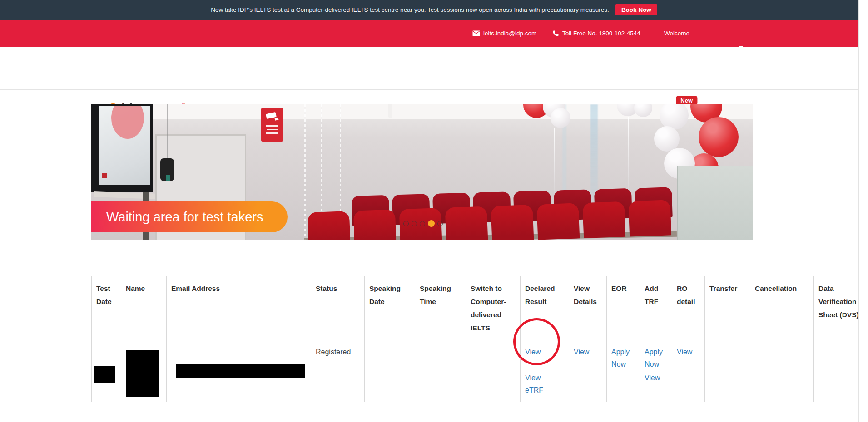 This screenshot has height=422, width=868. What do you see at coordinates (493, 371) in the screenshot?
I see `cell-switch-cd-ielts` at bounding box center [493, 371].